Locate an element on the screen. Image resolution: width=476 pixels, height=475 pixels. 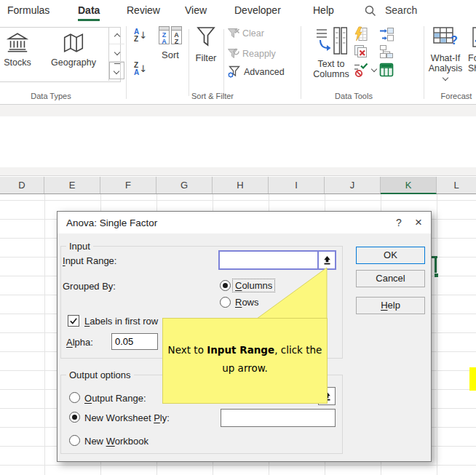
geography-label: Geography is located at coordinates (74, 63).